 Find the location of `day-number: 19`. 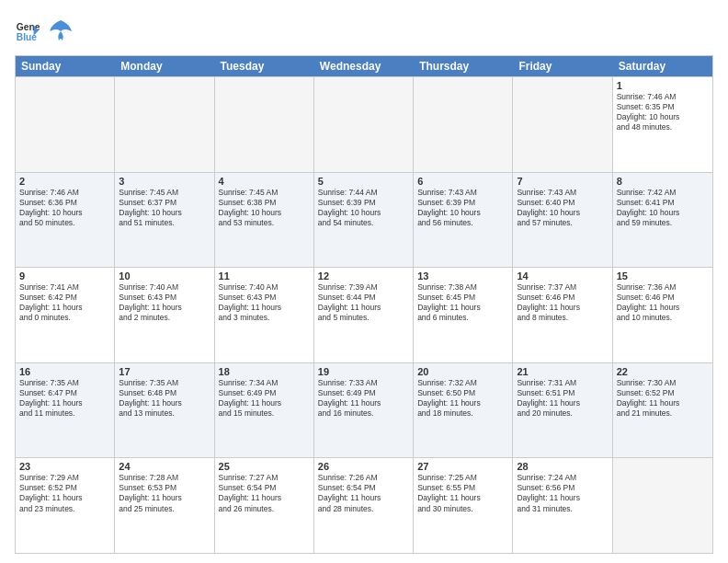

day-number: 19 is located at coordinates (364, 372).